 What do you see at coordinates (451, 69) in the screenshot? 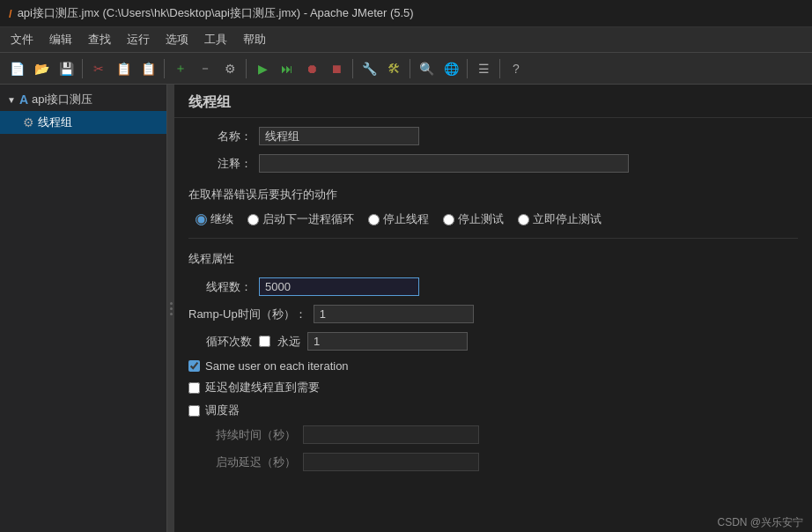
I see `remote-button: 🌐` at bounding box center [451, 69].